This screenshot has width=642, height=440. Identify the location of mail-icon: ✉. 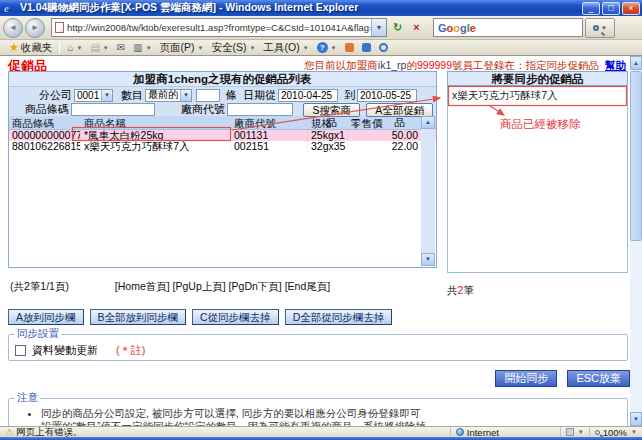
(121, 48).